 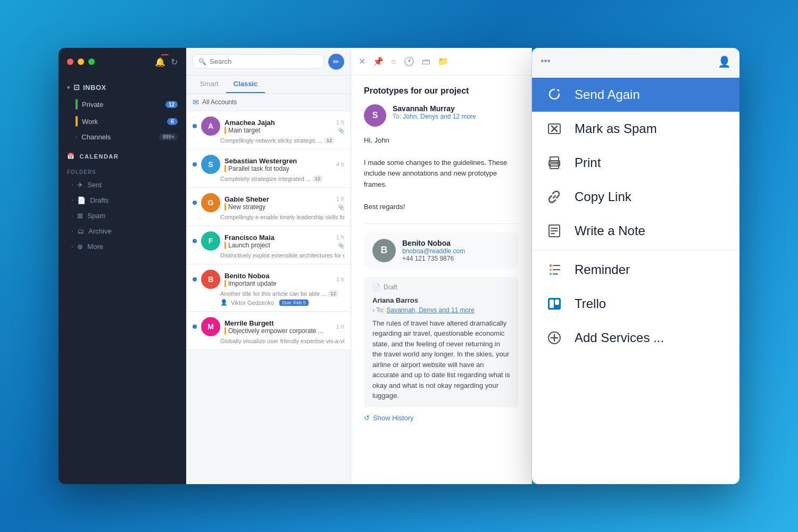 What do you see at coordinates (426, 62) in the screenshot?
I see `archive-icon: 🗃` at bounding box center [426, 62].